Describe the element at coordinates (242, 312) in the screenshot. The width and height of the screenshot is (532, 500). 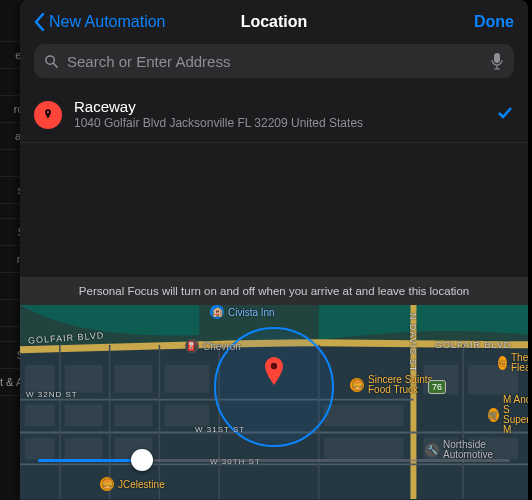
I see `map-poi: 🏨Civista Inn` at that location.